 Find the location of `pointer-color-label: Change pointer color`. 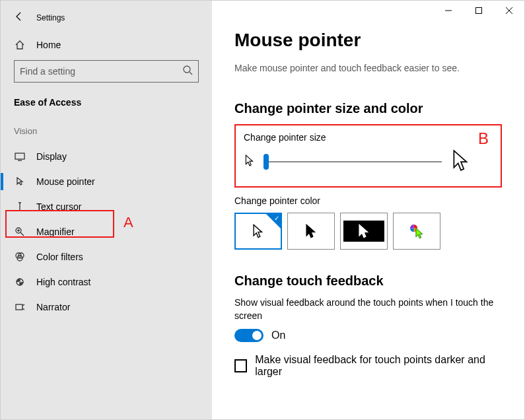

pointer-color-label: Change pointer color is located at coordinates (368, 201).